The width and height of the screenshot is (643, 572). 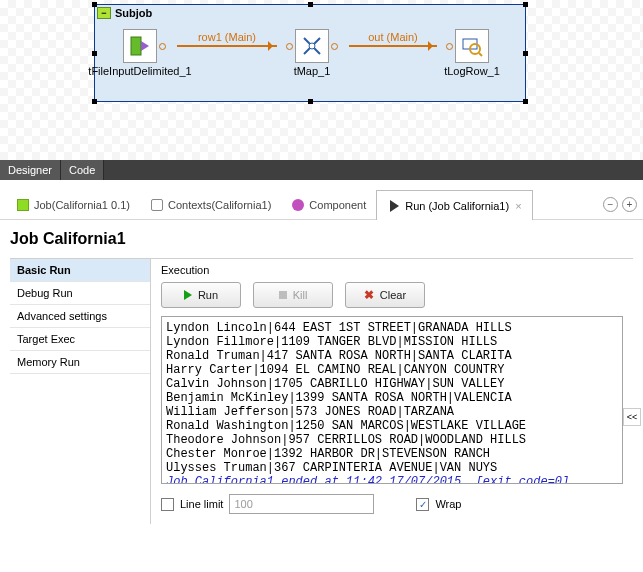 What do you see at coordinates (393, 295) in the screenshot?
I see `button-label: Clear` at bounding box center [393, 295].